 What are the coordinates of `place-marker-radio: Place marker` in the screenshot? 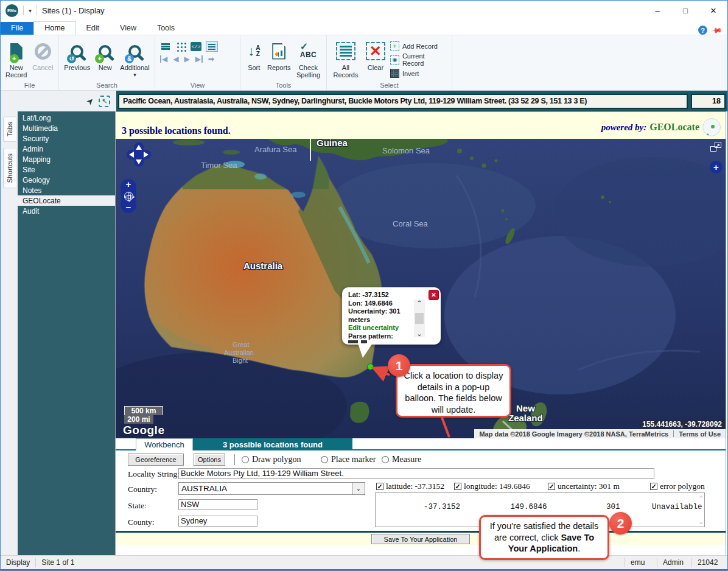 It's located at (348, 460).